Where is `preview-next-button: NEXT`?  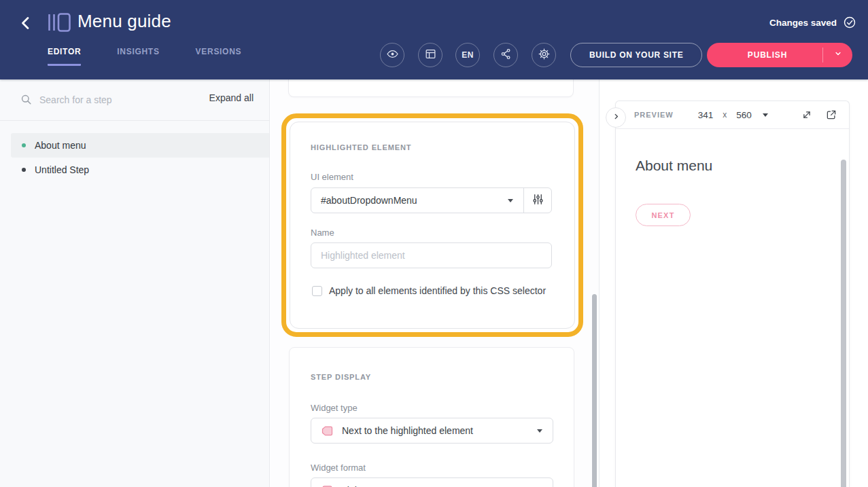
preview-next-button: NEXT is located at coordinates (663, 215).